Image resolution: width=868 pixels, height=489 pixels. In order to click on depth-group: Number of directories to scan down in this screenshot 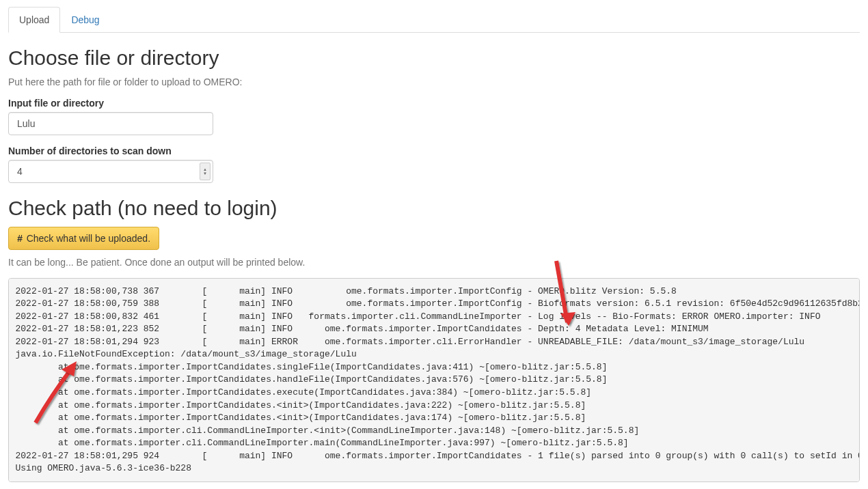, I will do `click(434, 164)`.